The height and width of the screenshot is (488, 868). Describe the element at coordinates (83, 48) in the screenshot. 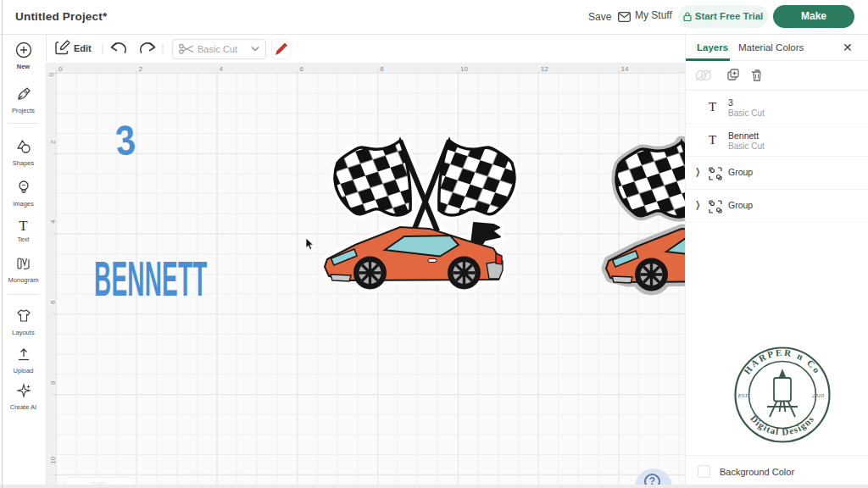

I see `svg-text: Edit` at that location.